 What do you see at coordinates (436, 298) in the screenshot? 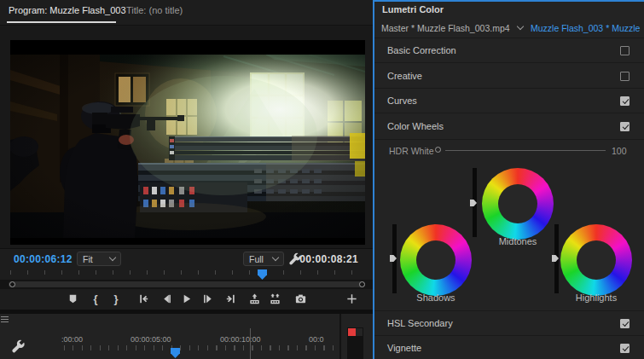
I see `shadows-label: Shadows` at bounding box center [436, 298].